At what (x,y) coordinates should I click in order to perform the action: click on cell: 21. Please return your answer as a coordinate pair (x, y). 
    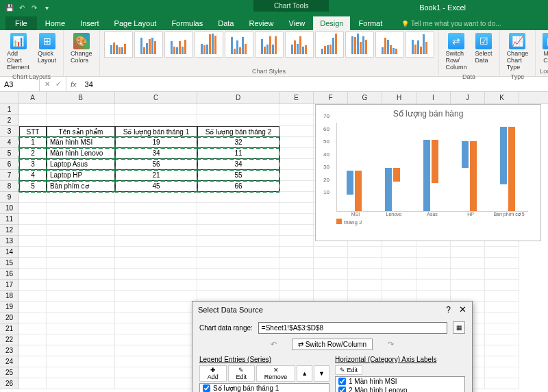
    Looking at the image, I should click on (156, 175).